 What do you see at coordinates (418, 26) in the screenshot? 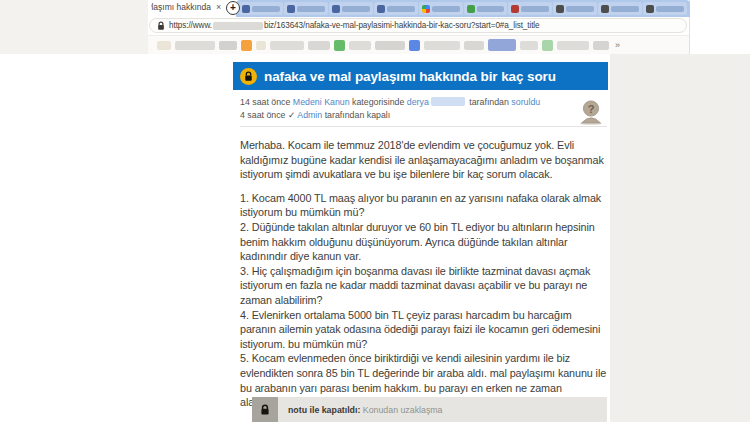
I see `address-bar: https://www.biz/163643/nafaka-ve-mal-pay…` at bounding box center [418, 26].